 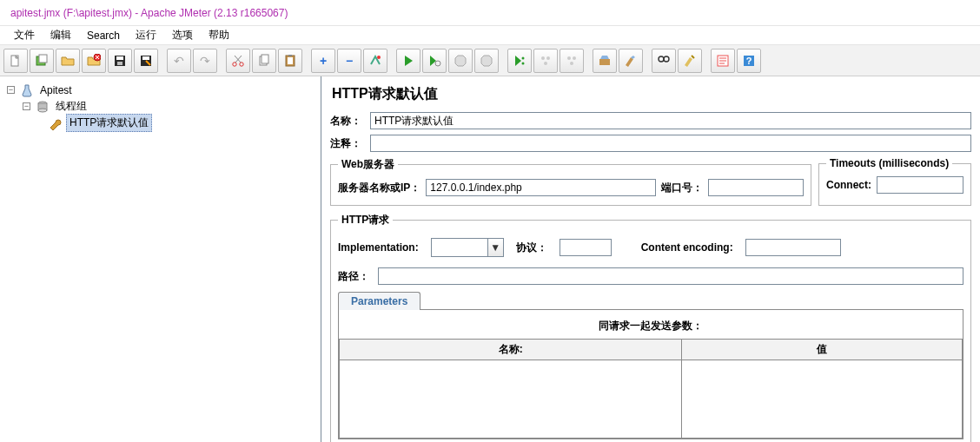 I want to click on save-as-icon, so click(x=146, y=61).